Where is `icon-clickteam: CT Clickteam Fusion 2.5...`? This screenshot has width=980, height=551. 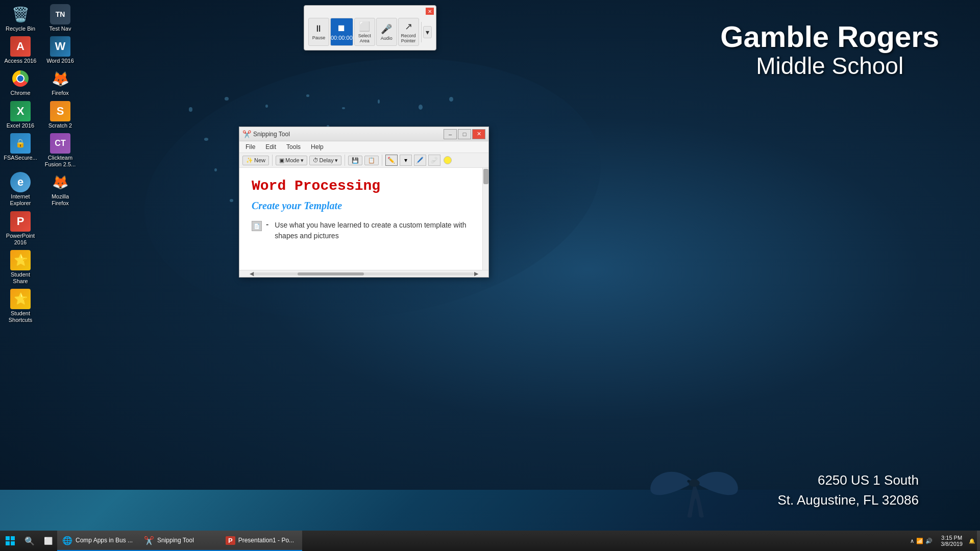
icon-clickteam: CT Clickteam Fusion 2.5... is located at coordinates (60, 151).